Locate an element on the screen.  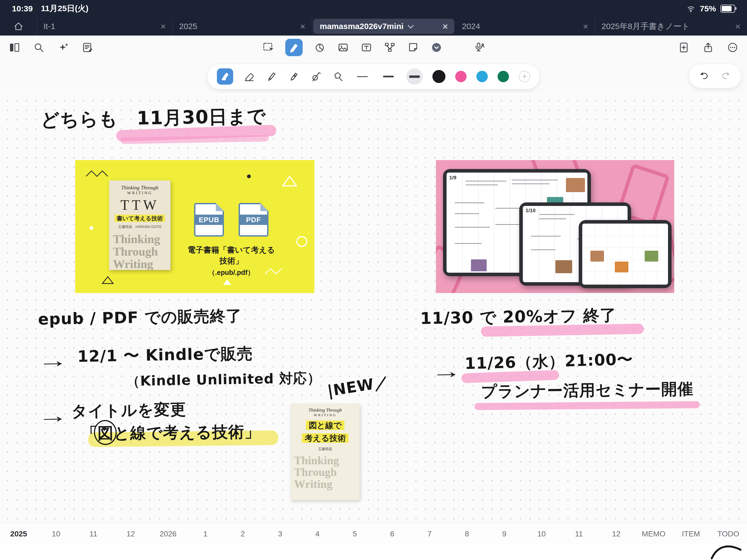
pen-tool-active is located at coordinates (294, 47).